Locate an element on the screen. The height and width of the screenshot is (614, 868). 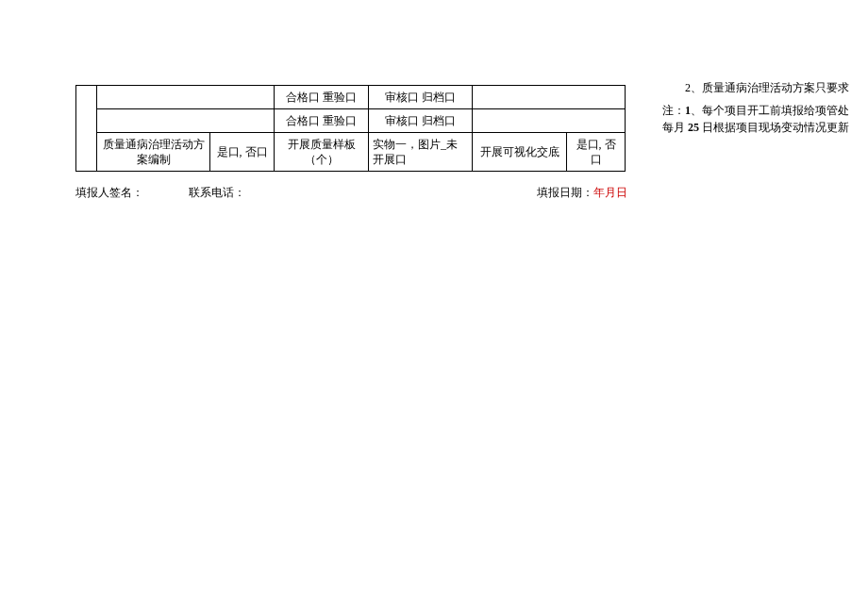
note2-text: 日根据项目现场变动情况更新 is located at coordinates (776, 127).